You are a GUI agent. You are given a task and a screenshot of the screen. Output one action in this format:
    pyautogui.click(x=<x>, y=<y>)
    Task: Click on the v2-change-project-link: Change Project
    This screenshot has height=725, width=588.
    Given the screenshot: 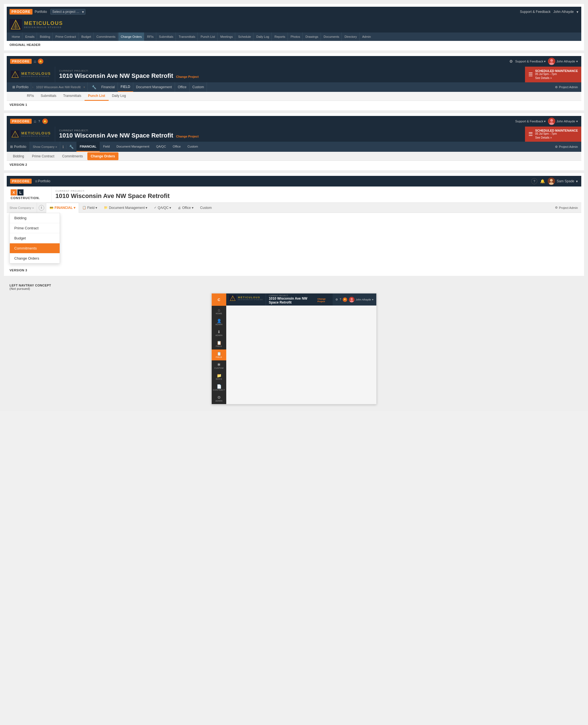 What is the action you would take?
    pyautogui.click(x=188, y=137)
    